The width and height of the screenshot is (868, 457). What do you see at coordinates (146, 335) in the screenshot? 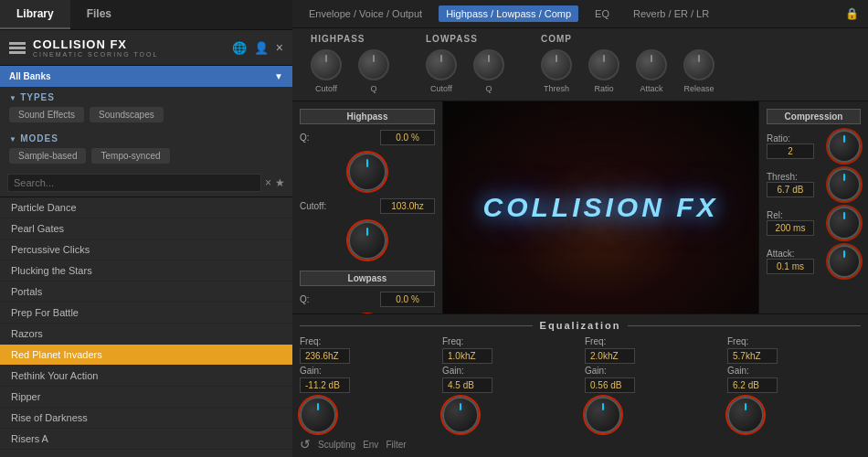
I see `preset-razors: Razors` at bounding box center [146, 335].